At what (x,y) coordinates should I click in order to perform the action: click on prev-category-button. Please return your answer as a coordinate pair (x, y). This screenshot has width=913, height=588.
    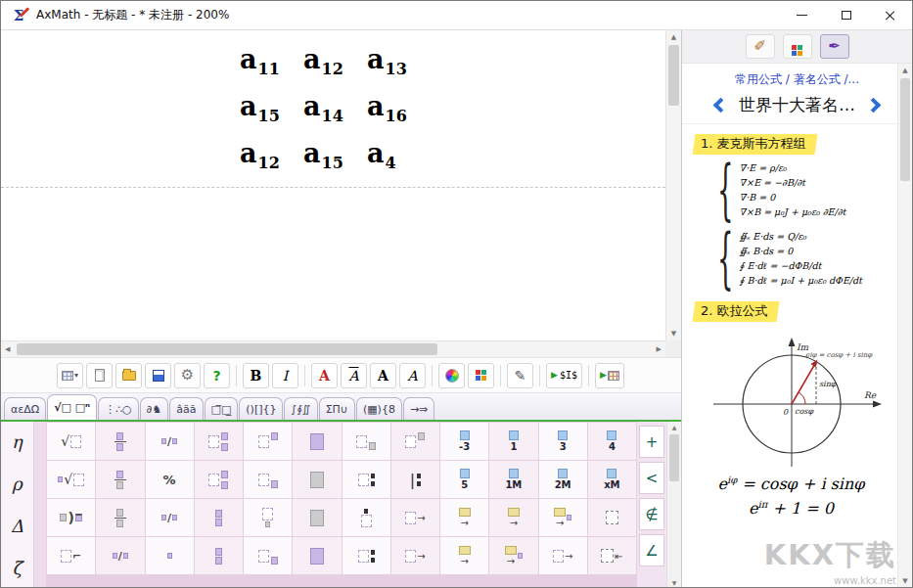
    Looking at the image, I should click on (720, 106).